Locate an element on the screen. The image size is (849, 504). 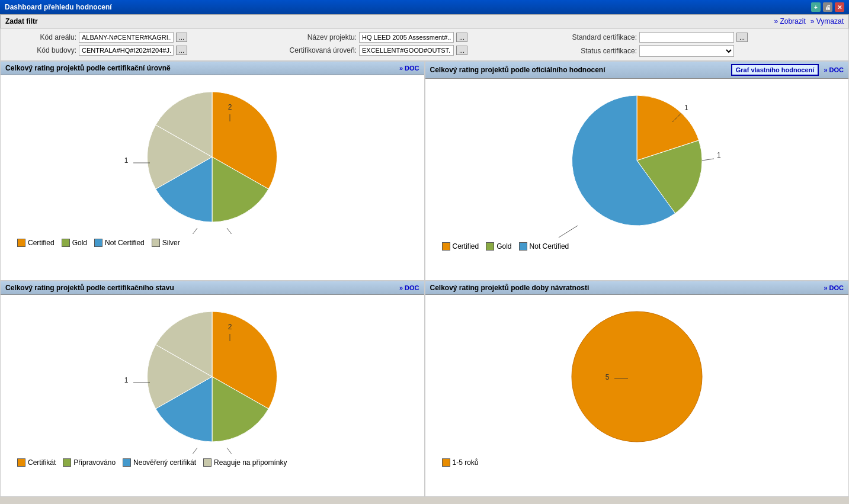
filter-row-certifikovana-uroven: Certifikovaná úroveň: ... is located at coordinates (424, 50).